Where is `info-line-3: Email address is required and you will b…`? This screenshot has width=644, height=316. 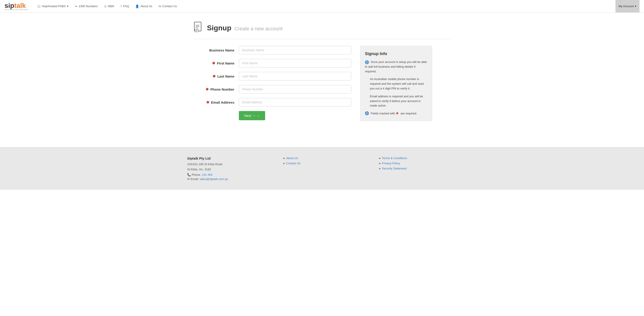 info-line-3: Email address is required and you will b… is located at coordinates (396, 101).